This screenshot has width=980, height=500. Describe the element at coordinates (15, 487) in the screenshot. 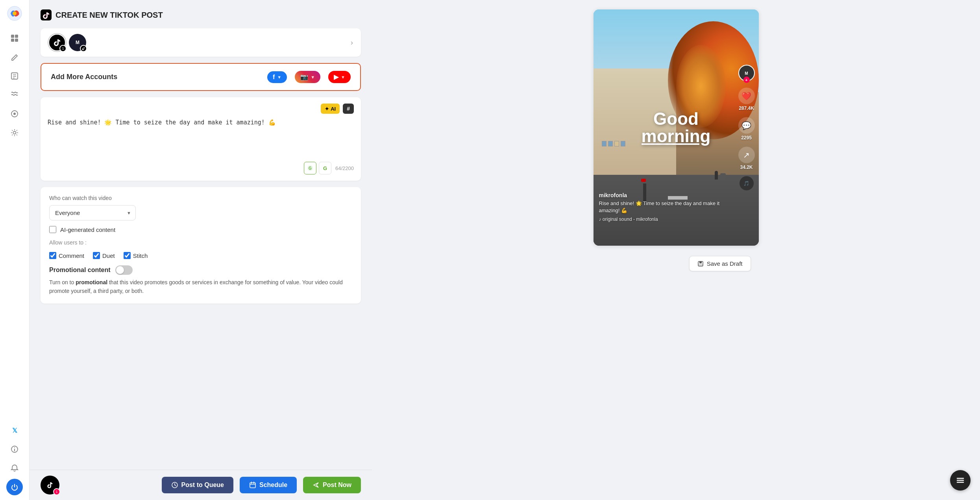

I see `sidebar-power` at that location.